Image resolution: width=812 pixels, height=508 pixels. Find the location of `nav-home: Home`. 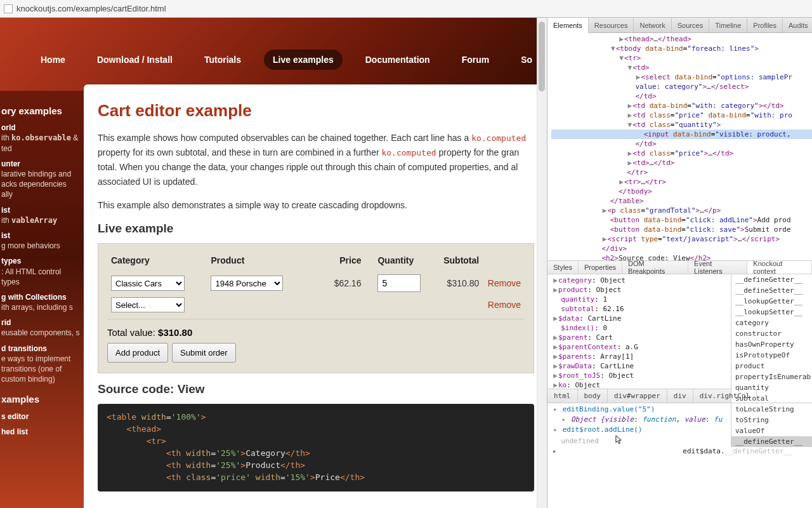

nav-home: Home is located at coordinates (53, 60).